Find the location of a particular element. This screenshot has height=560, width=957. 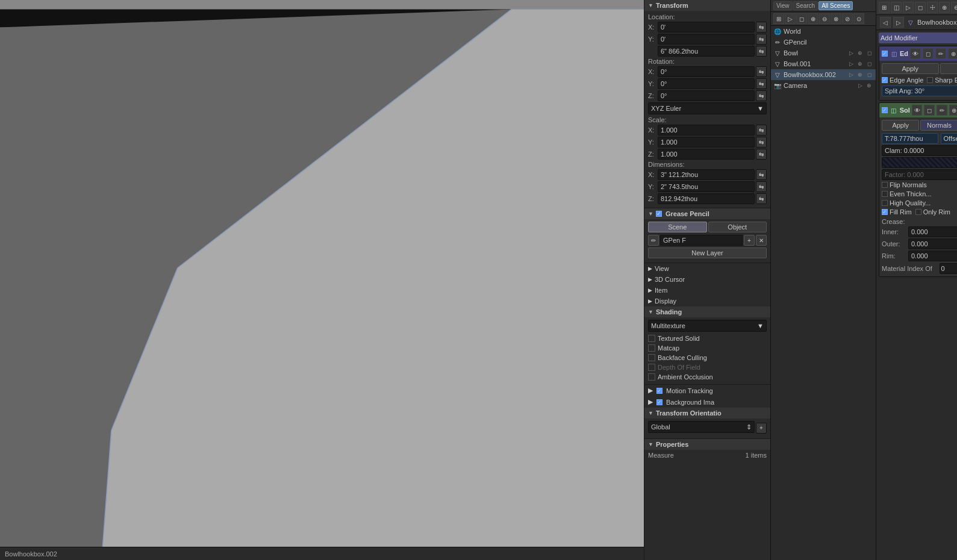

rot-z-value: 0° is located at coordinates (706, 96).